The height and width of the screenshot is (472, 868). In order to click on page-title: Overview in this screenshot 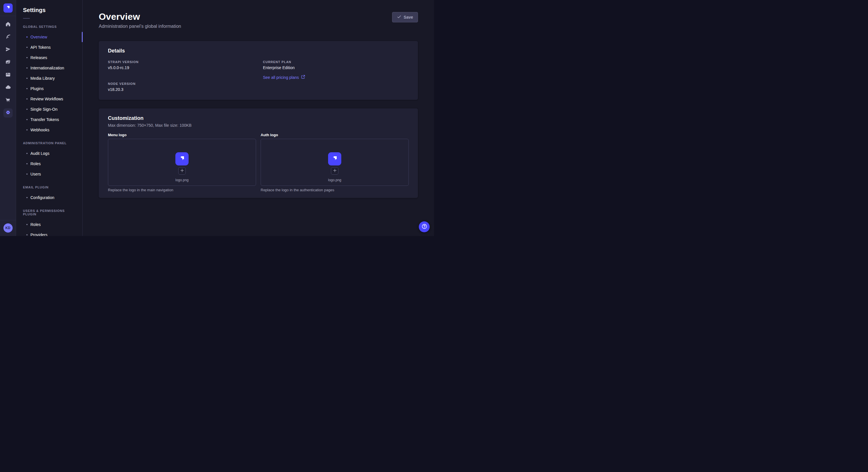, I will do `click(140, 17)`.